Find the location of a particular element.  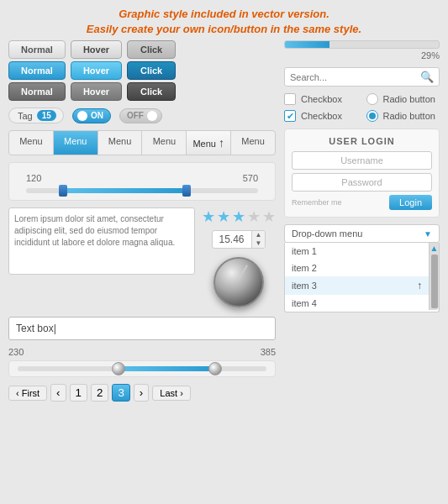

checkbox-label-1: Checkbox is located at coordinates (321, 99).